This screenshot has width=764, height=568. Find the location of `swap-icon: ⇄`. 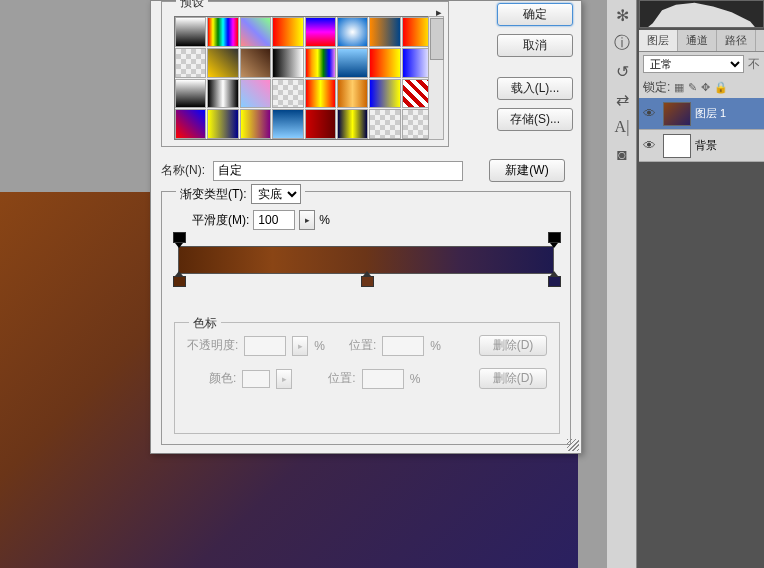

swap-icon: ⇄ is located at coordinates (622, 99).